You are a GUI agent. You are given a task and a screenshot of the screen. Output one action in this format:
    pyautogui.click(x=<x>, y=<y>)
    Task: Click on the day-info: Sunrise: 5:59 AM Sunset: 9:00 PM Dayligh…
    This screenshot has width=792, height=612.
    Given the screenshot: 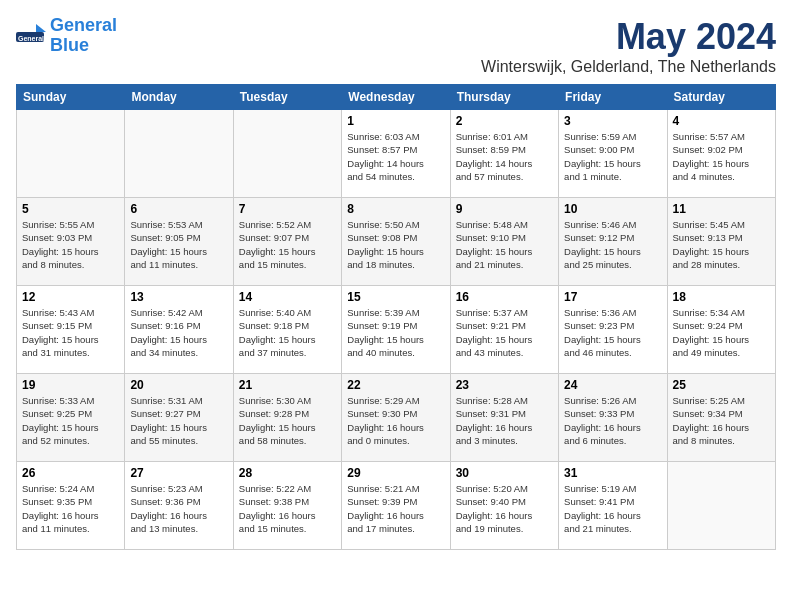 What is the action you would take?
    pyautogui.click(x=612, y=156)
    